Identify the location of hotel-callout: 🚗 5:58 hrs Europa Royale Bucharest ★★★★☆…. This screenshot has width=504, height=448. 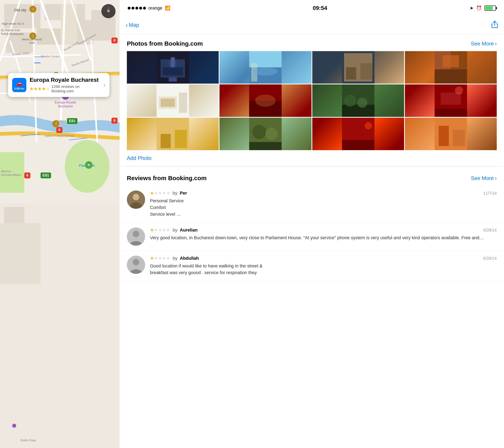
(59, 85).